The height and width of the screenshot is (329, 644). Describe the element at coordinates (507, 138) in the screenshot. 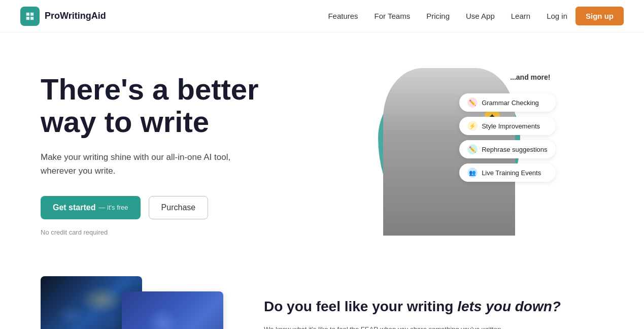

I see `feature-pills: ✏️ Grammar Checking ⚡ Style Improvements…` at that location.